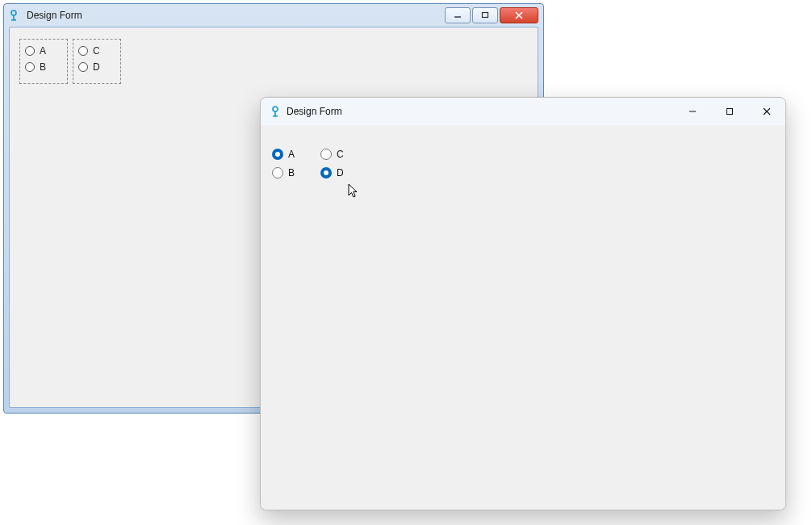  What do you see at coordinates (97, 61) in the screenshot?
I see `radio-group-2: C D` at bounding box center [97, 61].